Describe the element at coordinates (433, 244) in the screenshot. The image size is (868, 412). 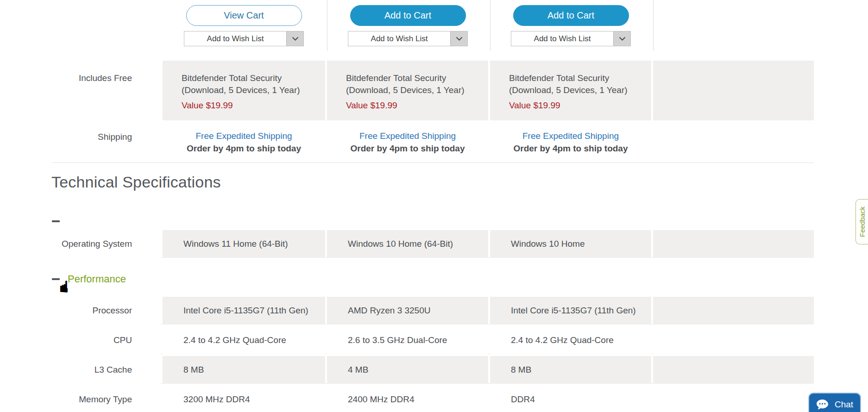
I see `spec-row: Operating SystemWindows 11 Home (64-Bit)…` at that location.